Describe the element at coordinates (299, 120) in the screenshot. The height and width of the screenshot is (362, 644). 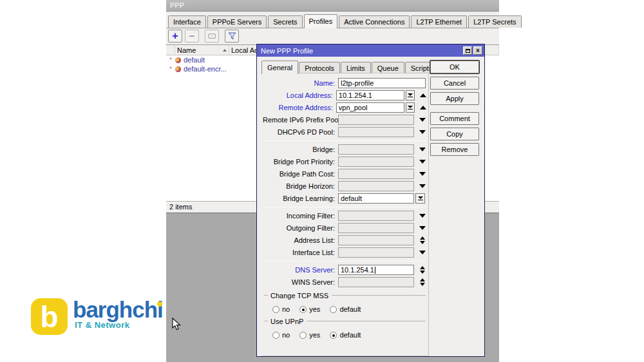
I see `remote-ipv6-prefix-pool-label: Remote IPv6 Prefix Pool:` at that location.